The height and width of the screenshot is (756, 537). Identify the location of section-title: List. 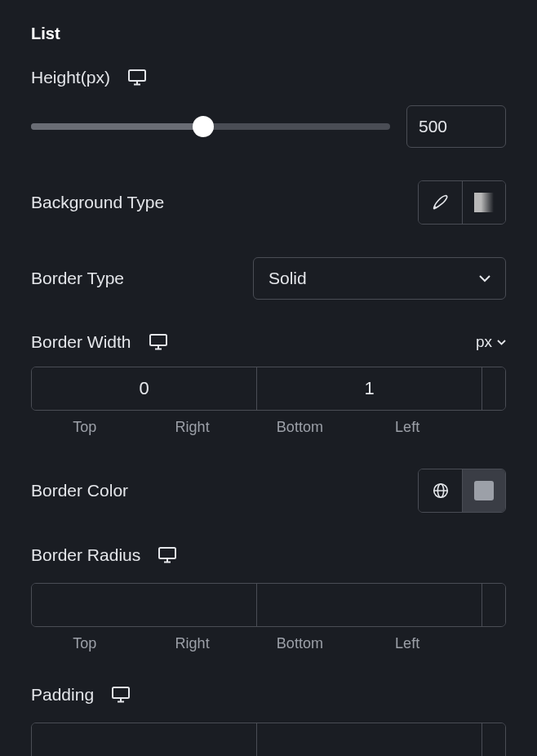
(268, 34).